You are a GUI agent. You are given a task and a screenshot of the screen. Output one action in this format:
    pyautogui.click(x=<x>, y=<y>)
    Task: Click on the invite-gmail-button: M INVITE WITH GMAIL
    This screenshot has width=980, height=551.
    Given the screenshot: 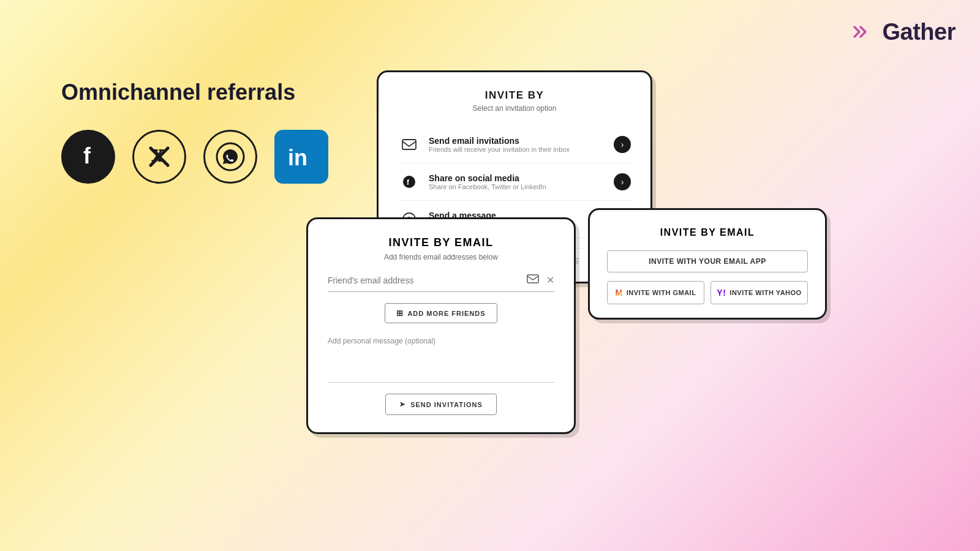 What is the action you would take?
    pyautogui.click(x=655, y=293)
    